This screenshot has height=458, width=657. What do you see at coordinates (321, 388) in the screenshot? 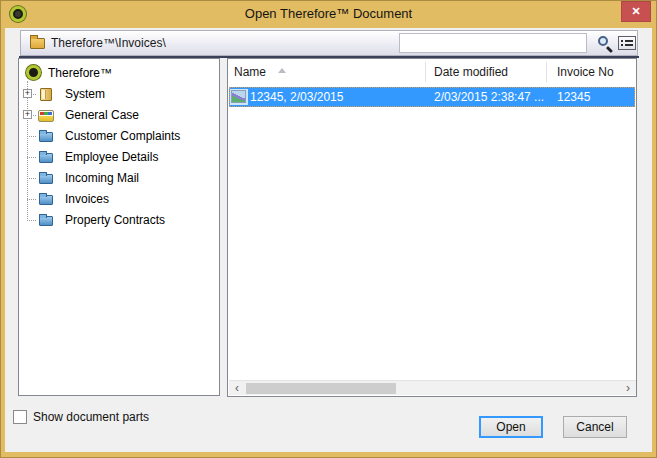
I see `scrollbar-thumb` at bounding box center [321, 388].